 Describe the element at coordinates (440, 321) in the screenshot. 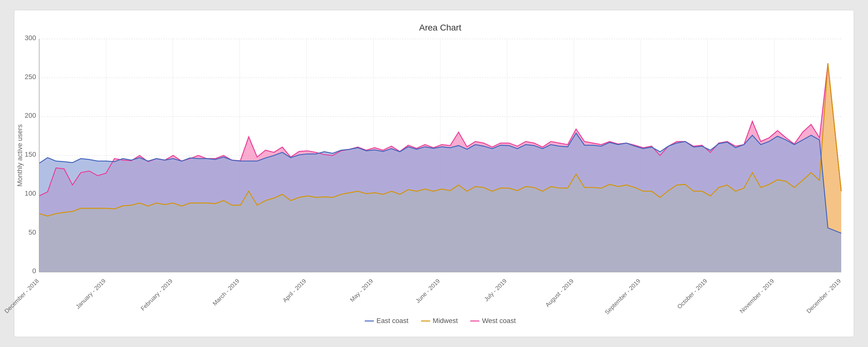

I see `chart-legend: East coast Midwest West coast` at that location.